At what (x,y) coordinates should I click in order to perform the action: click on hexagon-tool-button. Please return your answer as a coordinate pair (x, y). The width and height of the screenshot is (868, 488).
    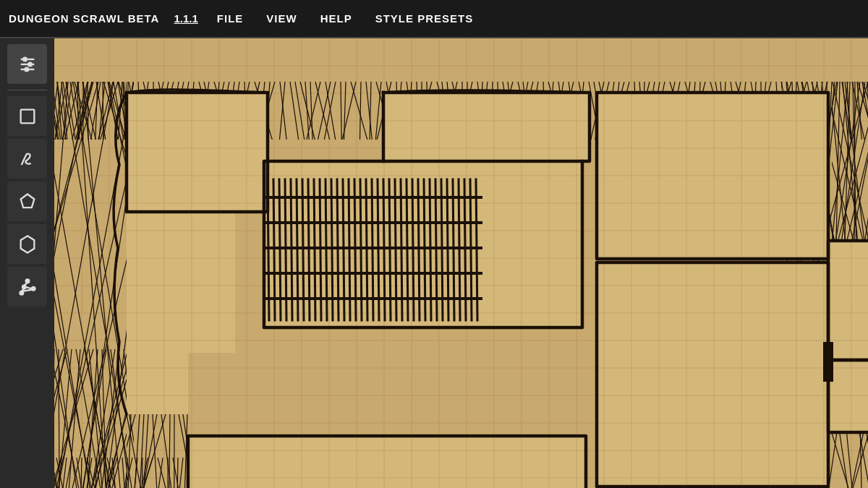
    Looking at the image, I should click on (27, 244).